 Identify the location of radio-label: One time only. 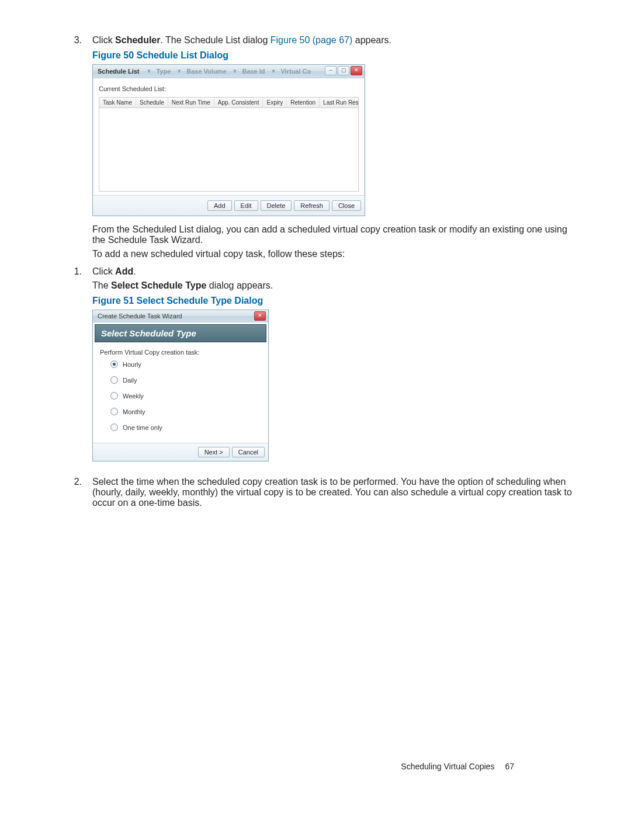
(143, 428).